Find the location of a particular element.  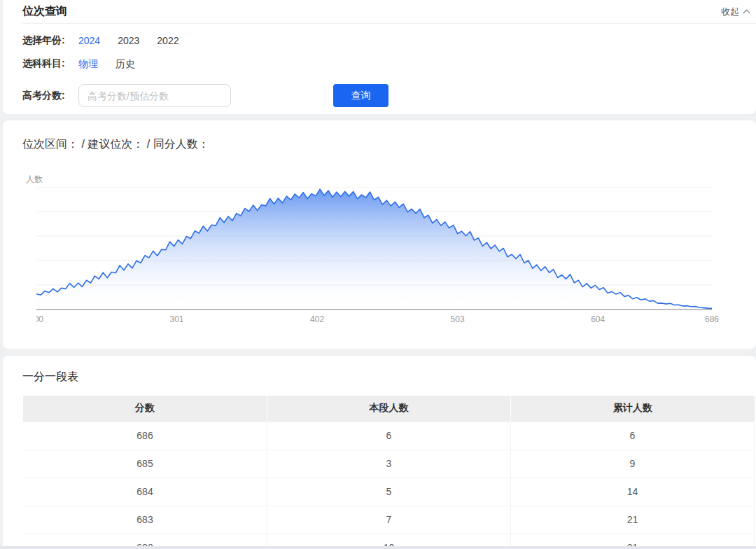

table-cell: 3 is located at coordinates (389, 464).